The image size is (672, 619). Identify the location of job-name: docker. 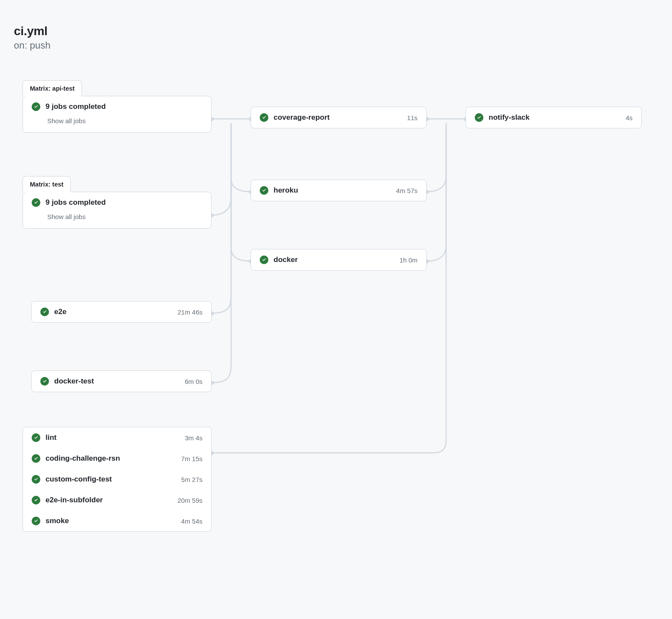
(334, 260).